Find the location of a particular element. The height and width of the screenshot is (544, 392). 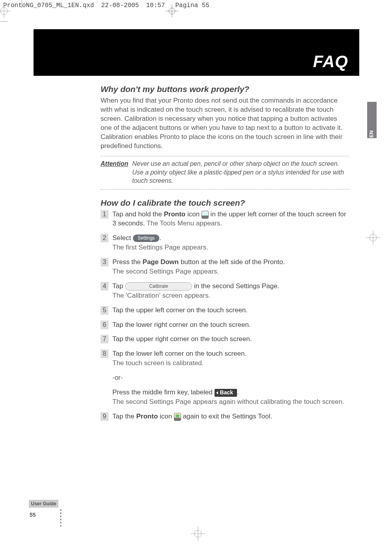

section1-heading: Why don't my buttons work properly? is located at coordinates (225, 89).